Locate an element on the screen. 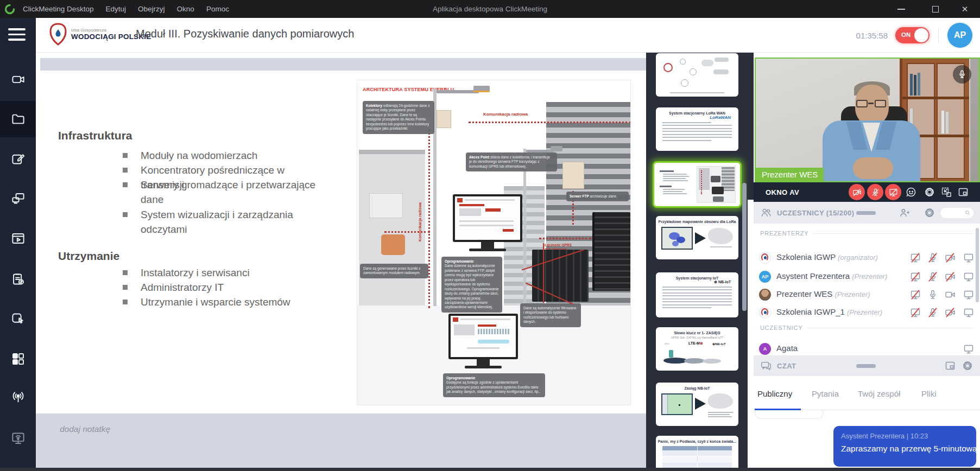 This screenshot has height=471, width=980. av-bar-title: OKNO AV is located at coordinates (782, 192).